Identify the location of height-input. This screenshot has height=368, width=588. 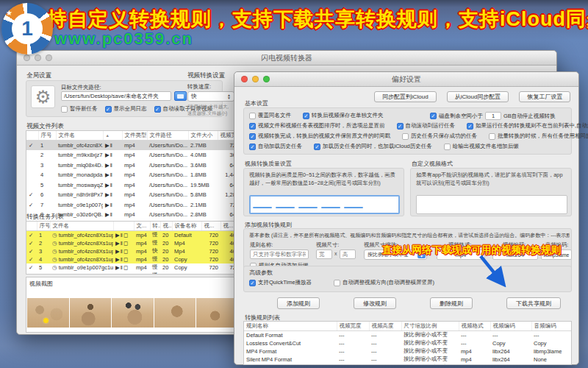
(348, 255).